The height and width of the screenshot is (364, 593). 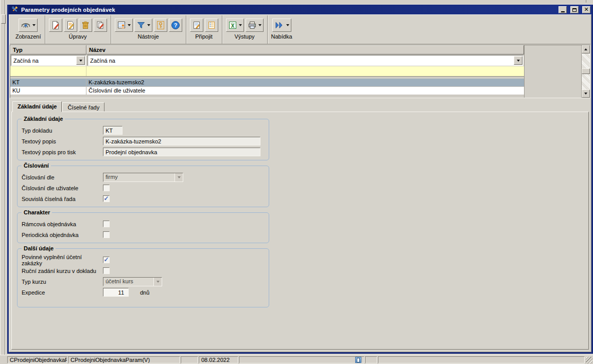 What do you see at coordinates (28, 25) in the screenshot?
I see `view-button` at bounding box center [28, 25].